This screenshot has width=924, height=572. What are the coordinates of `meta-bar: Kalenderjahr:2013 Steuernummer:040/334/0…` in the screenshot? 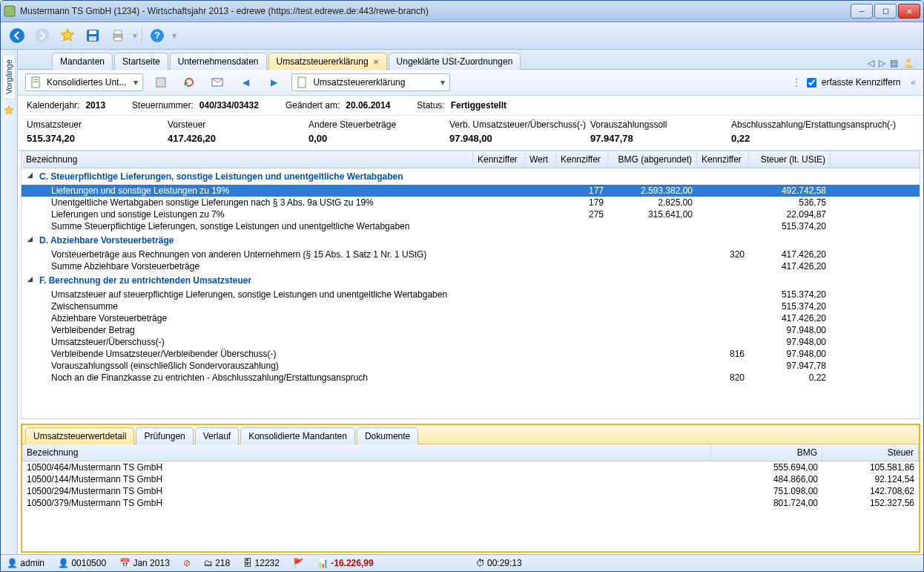 It's located at (470, 105).